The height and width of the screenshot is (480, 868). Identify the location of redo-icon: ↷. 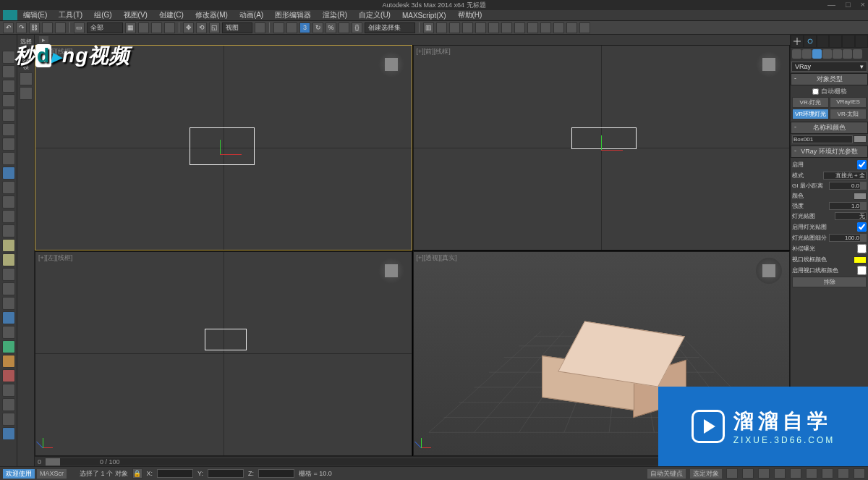
(22, 28).